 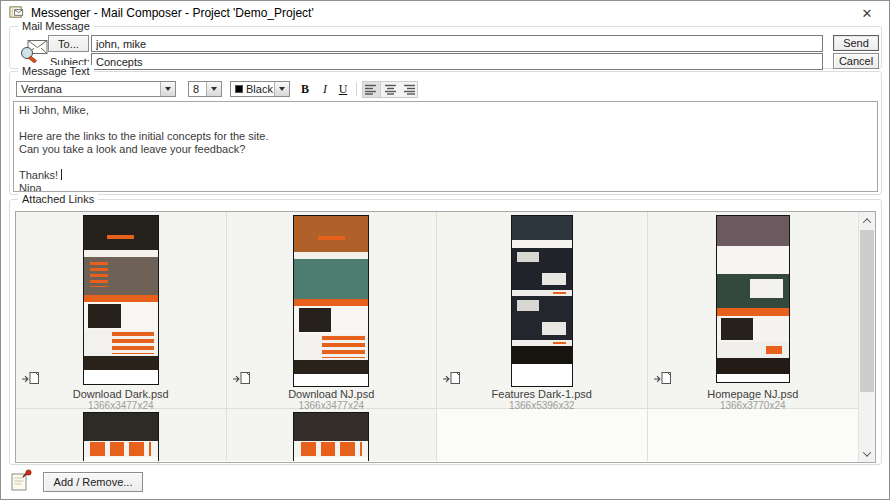 I want to click on alignment-group, so click(x=390, y=90).